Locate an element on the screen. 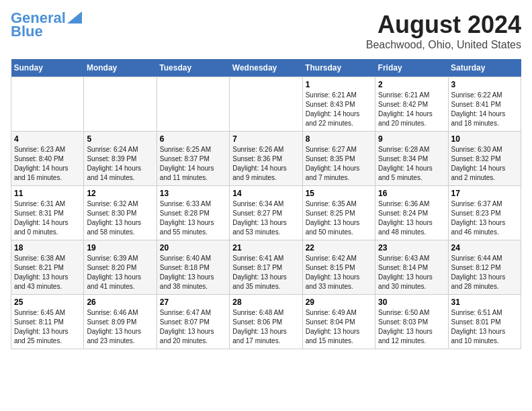 The width and height of the screenshot is (532, 411). day-detail: Sunrise: 6:33 AM Sunset: 8:28 PM Dayligh… is located at coordinates (193, 218).